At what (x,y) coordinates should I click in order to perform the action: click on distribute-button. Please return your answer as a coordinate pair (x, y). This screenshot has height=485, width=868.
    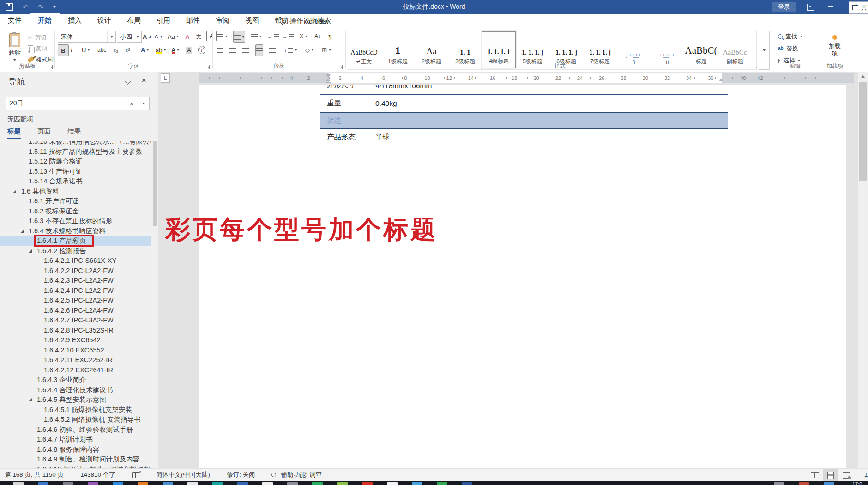
    Looking at the image, I should click on (272, 50).